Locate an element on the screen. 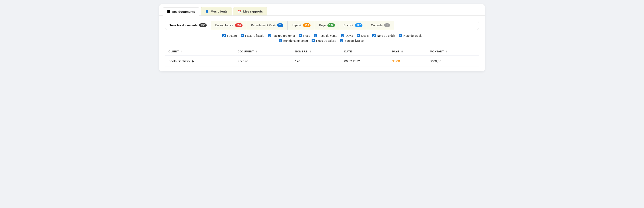 This screenshot has height=208, width=644. col-header-montant: MONTANT ⇅ is located at coordinates (452, 52).